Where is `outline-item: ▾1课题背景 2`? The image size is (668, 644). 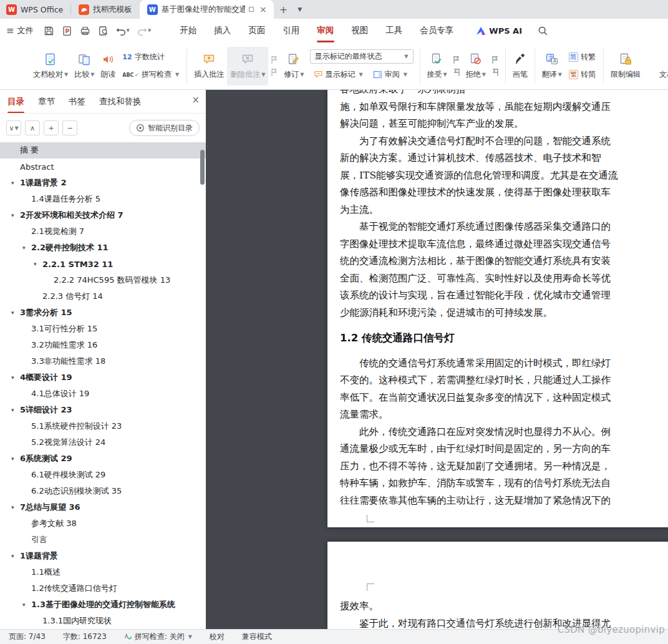
outline-item: ▾1课题背景 2 is located at coordinates (103, 183).